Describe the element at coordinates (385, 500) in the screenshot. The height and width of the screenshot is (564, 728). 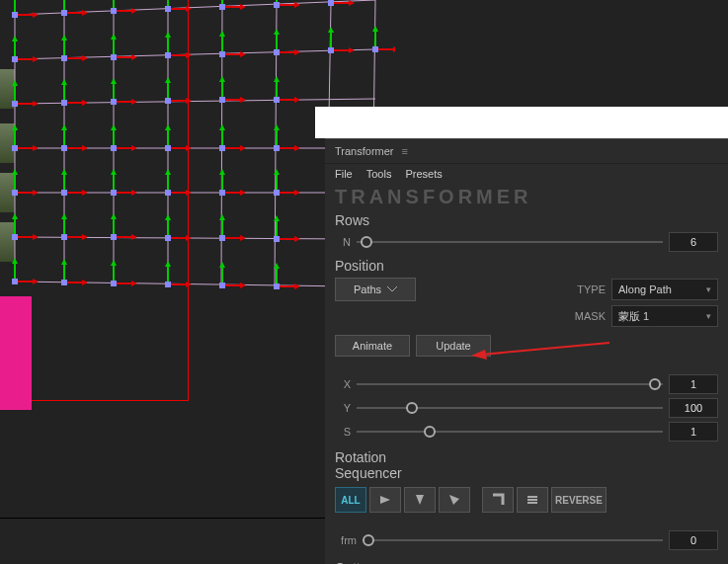
I see `seq-right-button` at that location.